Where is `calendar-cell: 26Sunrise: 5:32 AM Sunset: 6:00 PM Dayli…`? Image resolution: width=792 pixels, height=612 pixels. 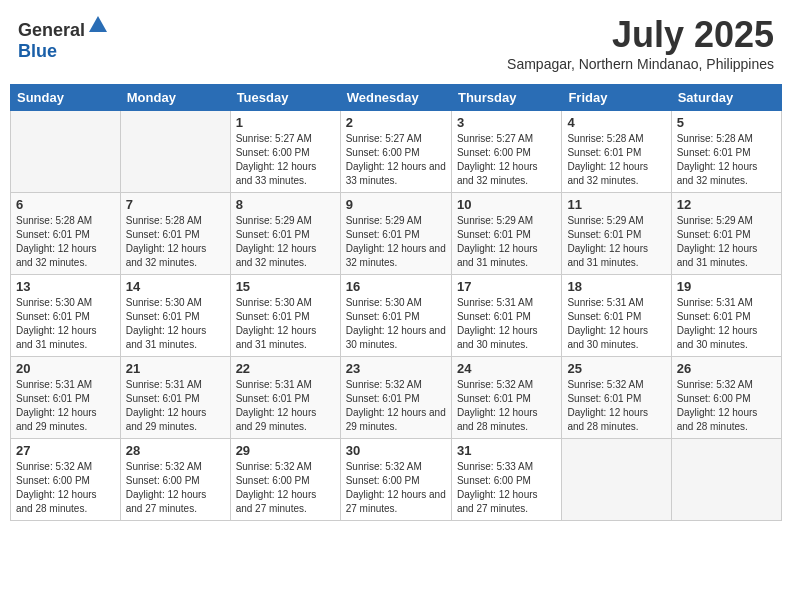 calendar-cell: 26Sunrise: 5:32 AM Sunset: 6:00 PM Dayli… is located at coordinates (726, 398).